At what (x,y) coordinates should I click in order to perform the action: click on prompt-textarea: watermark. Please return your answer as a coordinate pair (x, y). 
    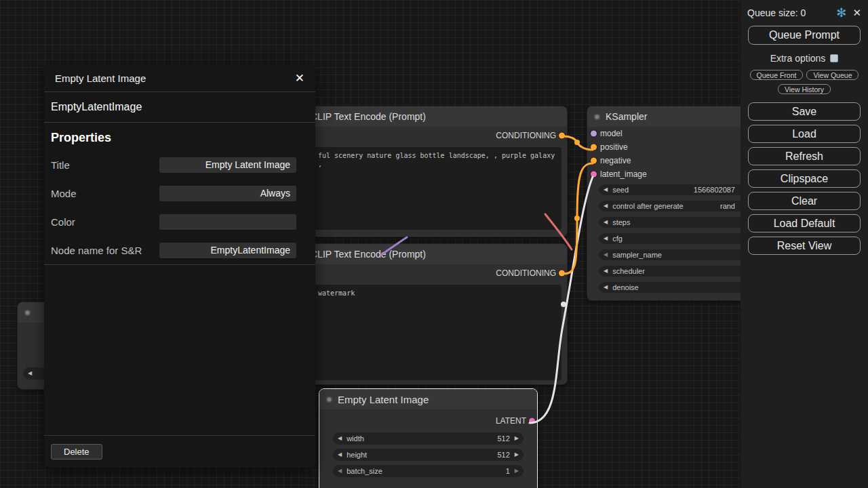
    Looking at the image, I should click on (430, 332).